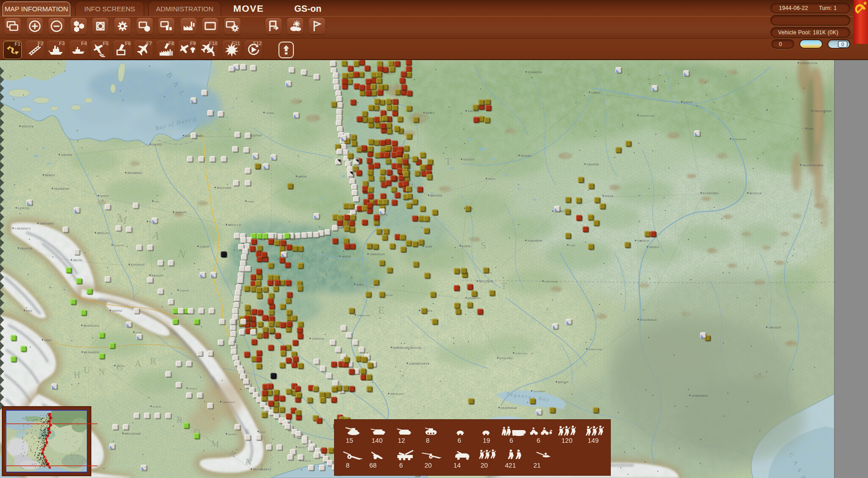 The width and height of the screenshot is (868, 478). Describe the element at coordinates (526, 156) in the screenshot. I see `svg-text: RYAZAN` at that location.